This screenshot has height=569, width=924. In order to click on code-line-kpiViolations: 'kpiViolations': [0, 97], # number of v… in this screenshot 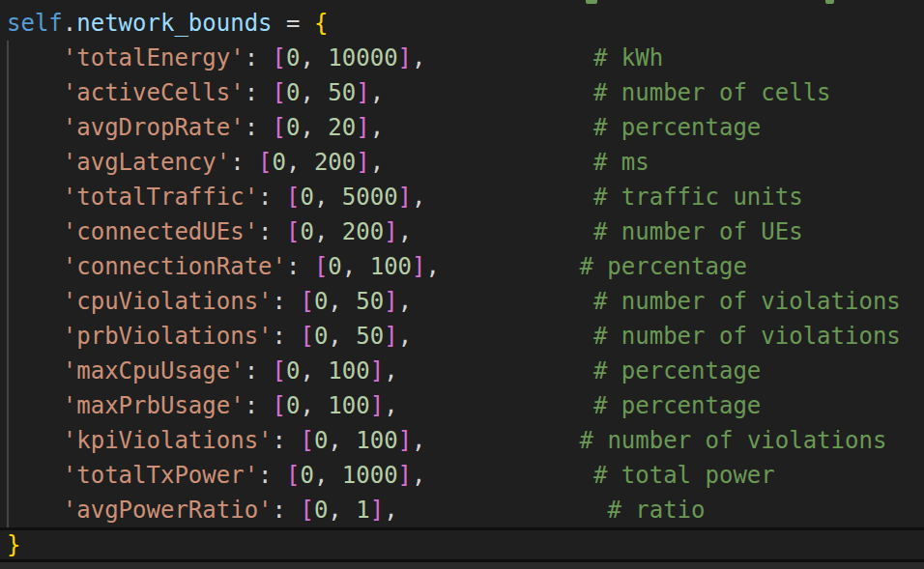, I will do `click(454, 441)`.